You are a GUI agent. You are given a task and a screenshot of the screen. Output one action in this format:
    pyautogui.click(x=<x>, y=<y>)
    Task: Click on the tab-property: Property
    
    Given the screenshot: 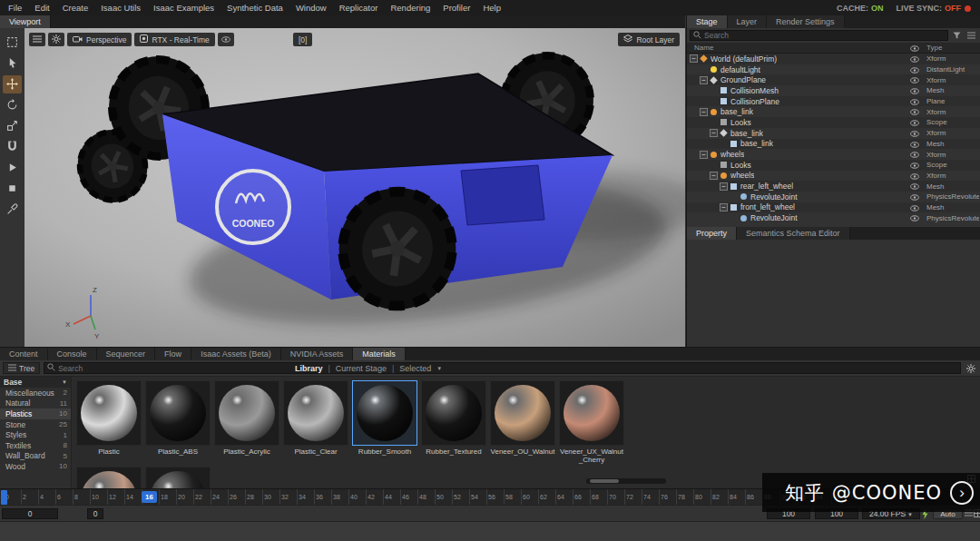 What is the action you would take?
    pyautogui.click(x=711, y=233)
    